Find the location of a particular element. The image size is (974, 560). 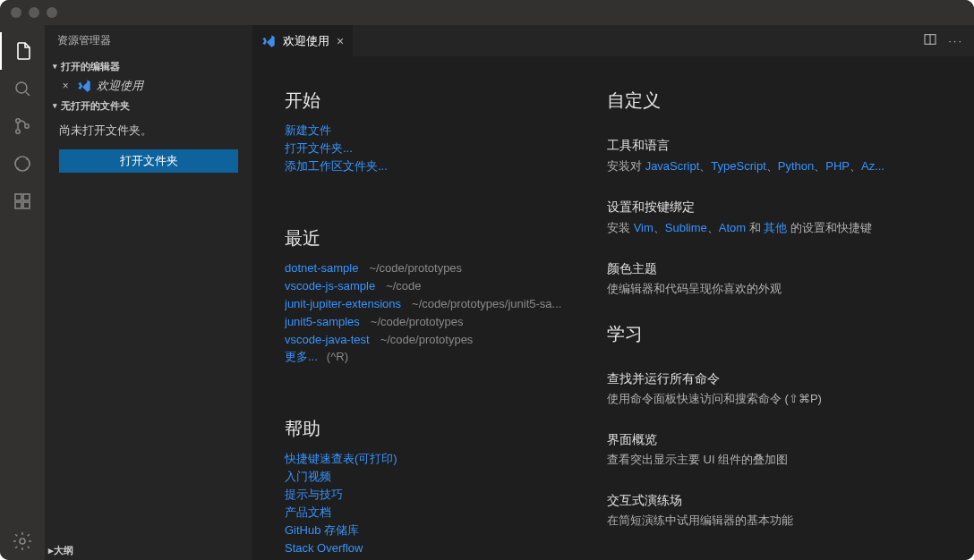

help-link: GitHub 存储库 is located at coordinates (437, 530).